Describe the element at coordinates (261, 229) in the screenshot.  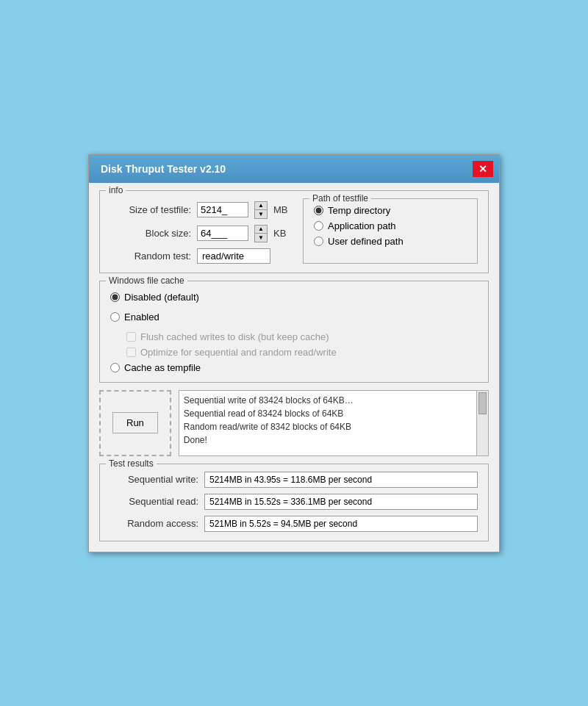
I see `block-up-button: ▲` at that location.